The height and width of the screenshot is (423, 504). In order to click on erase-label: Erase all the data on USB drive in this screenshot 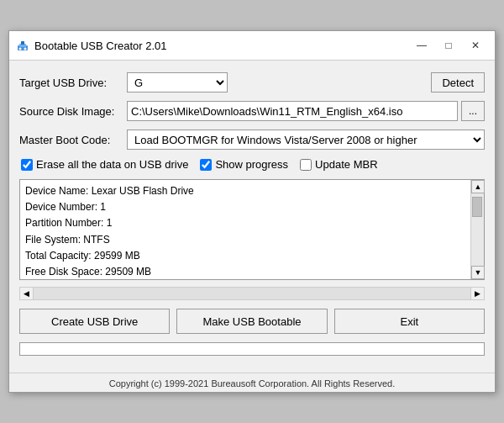, I will do `click(113, 165)`.